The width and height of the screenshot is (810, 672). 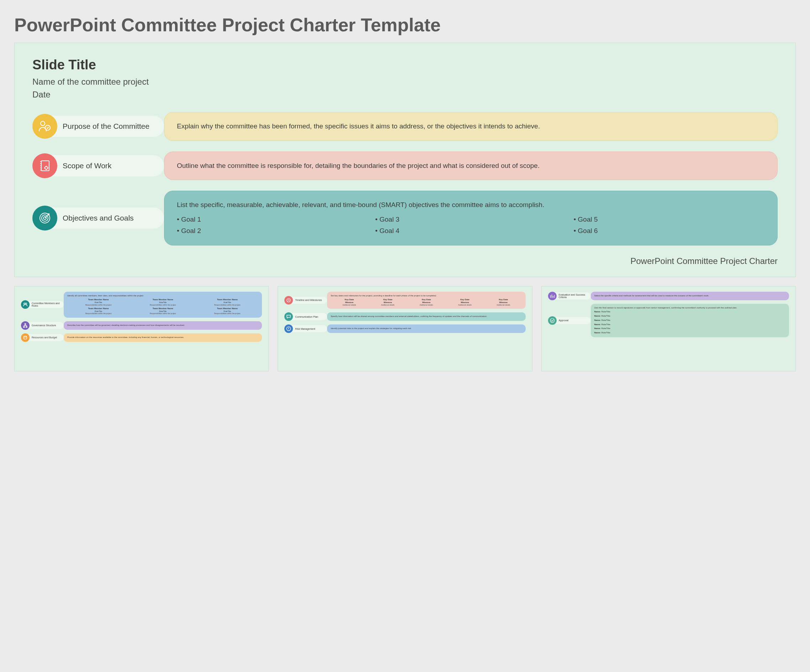 What do you see at coordinates (405, 218) in the screenshot?
I see `section-objectives: Objectives and Goals List the specific, …` at bounding box center [405, 218].